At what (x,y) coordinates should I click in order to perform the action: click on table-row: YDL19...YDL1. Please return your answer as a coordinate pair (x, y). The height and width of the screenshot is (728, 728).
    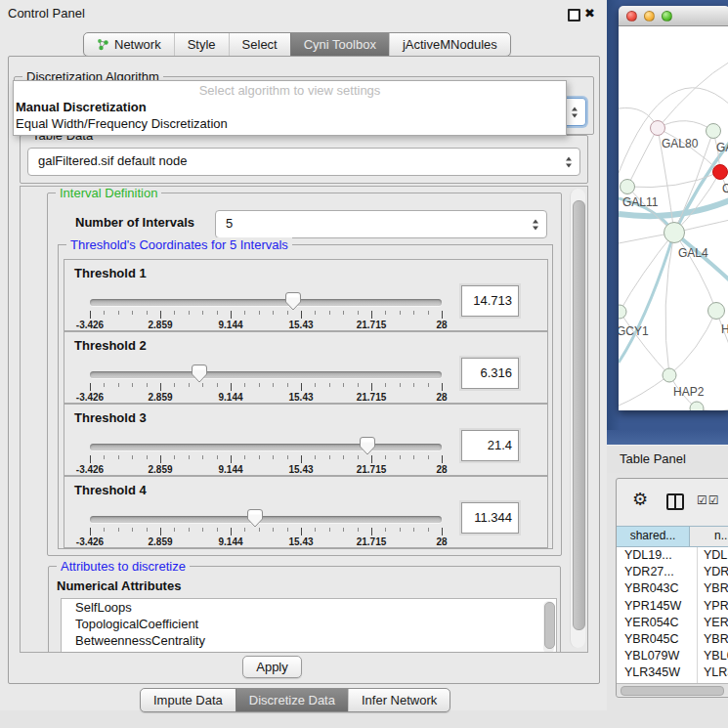
    Looking at the image, I should click on (672, 555).